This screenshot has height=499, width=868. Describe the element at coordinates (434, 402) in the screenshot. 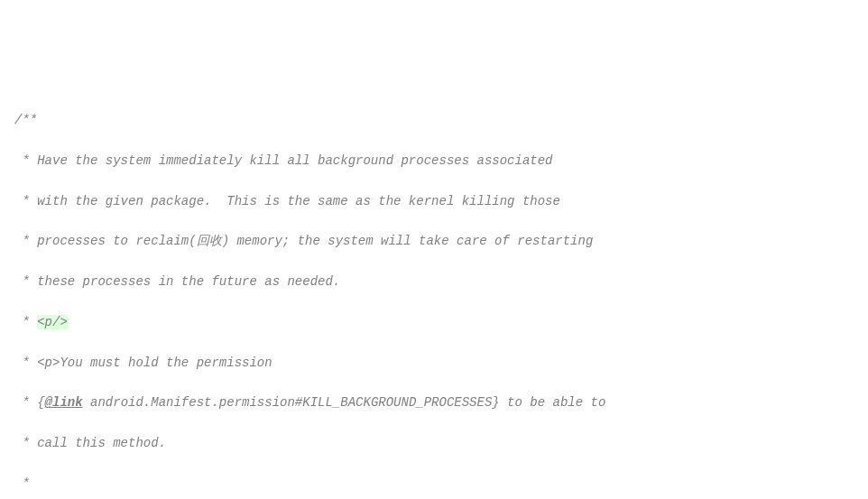

I see `javadoc-line: * {@link android.Manifest.permission#KIL…` at that location.